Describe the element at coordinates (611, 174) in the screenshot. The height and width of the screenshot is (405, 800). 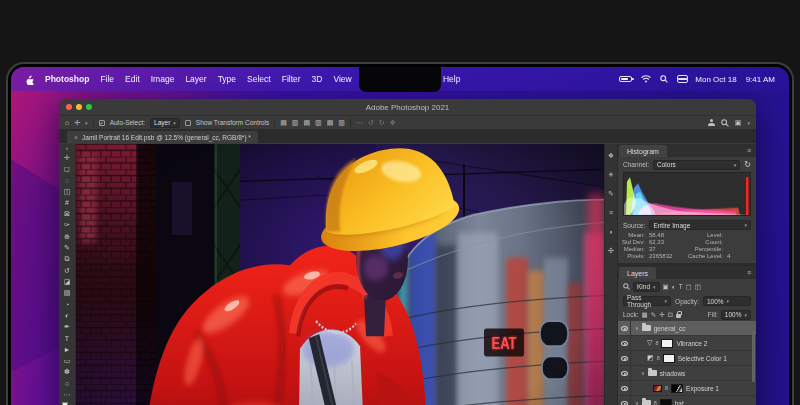
I see `collapsed-panel-adjustments-icon: ☀` at that location.